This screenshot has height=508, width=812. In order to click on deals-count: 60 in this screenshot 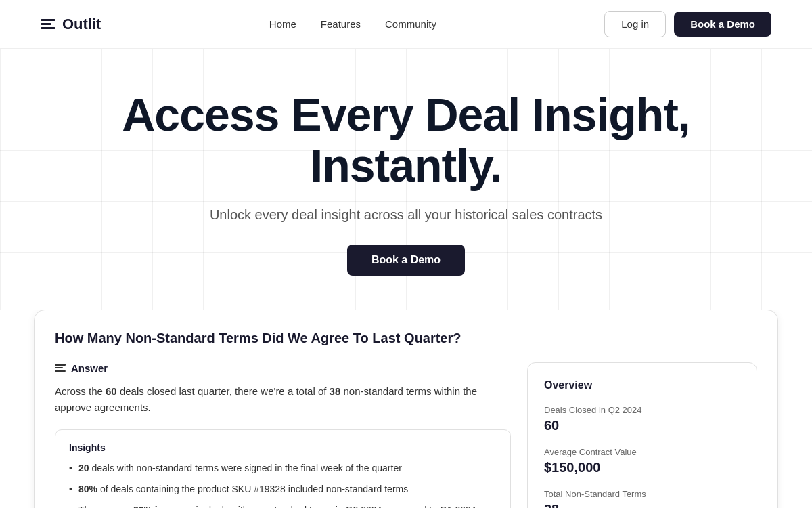, I will do `click(111, 391)`.